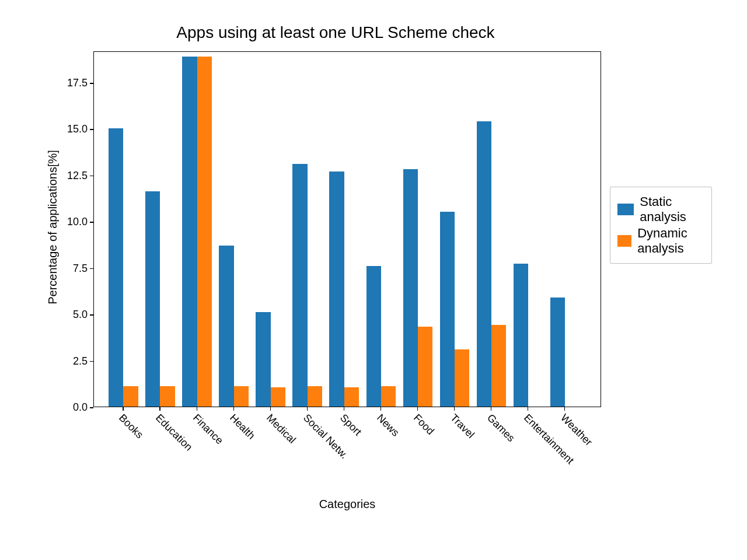  I want to click on legend-swatch-static, so click(626, 209).